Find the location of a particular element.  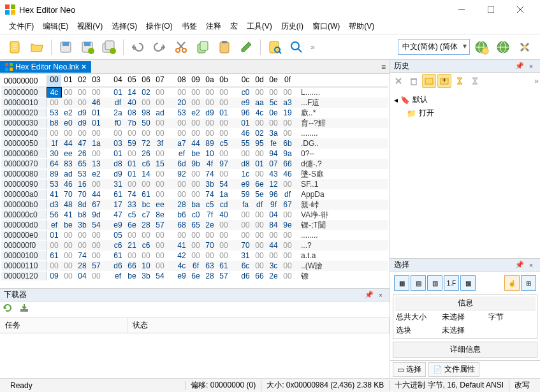

hex-row: 00000030b8e0d901f07b50000000000001000000… is located at coordinates (195, 123).